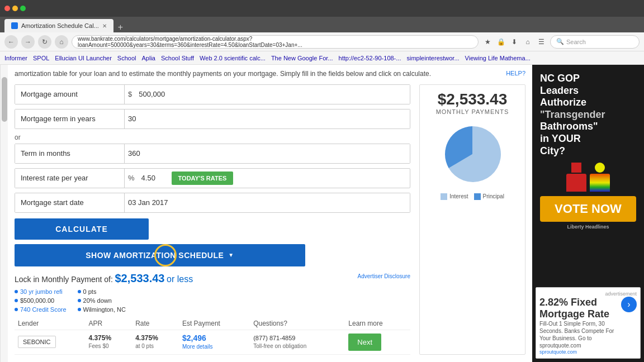 The width and height of the screenshot is (644, 362). What do you see at coordinates (105, 309) in the screenshot?
I see `feature-label: Wilmington, NC` at bounding box center [105, 309].